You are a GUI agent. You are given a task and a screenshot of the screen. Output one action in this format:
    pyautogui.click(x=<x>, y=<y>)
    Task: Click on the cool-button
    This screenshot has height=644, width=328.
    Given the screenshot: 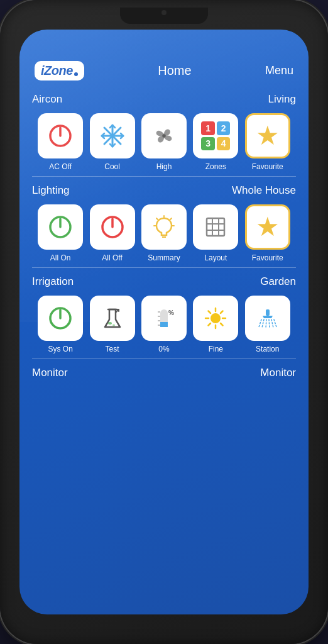 What is the action you would take?
    pyautogui.click(x=112, y=136)
    